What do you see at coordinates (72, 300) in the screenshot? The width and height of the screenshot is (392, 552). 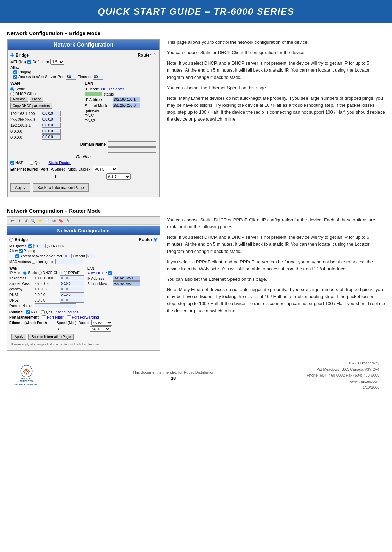 I see `r-wan-dns2-input` at bounding box center [72, 300].